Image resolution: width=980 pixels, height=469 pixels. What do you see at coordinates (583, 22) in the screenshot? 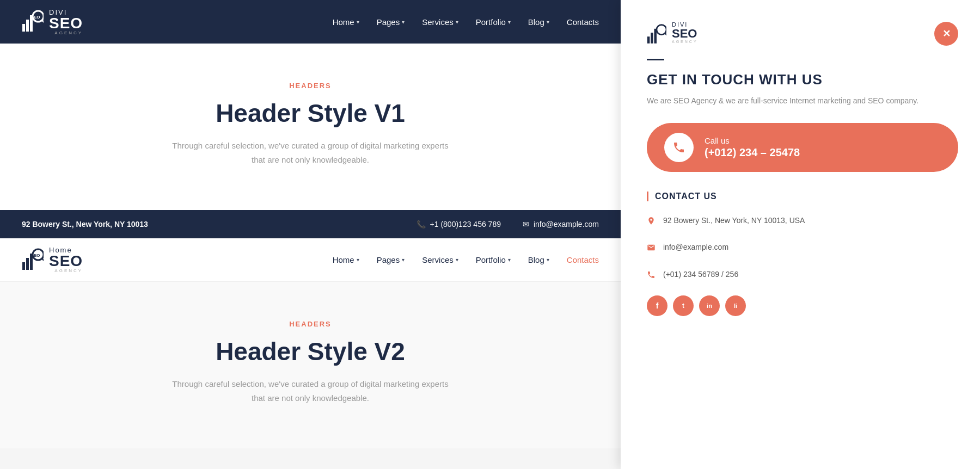
I see `nav-item-contacts: Contacts` at bounding box center [583, 22].